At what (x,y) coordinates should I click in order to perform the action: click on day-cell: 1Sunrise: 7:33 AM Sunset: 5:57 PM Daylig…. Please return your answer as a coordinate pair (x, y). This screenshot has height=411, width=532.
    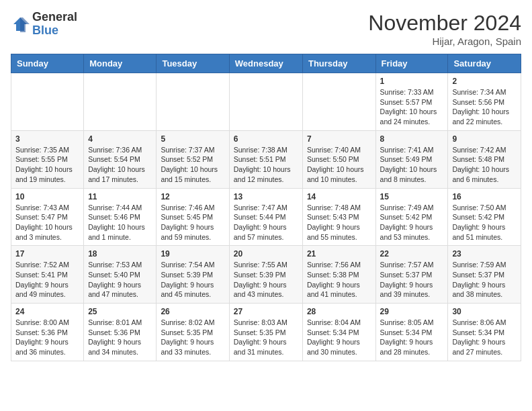
    Looking at the image, I should click on (412, 102).